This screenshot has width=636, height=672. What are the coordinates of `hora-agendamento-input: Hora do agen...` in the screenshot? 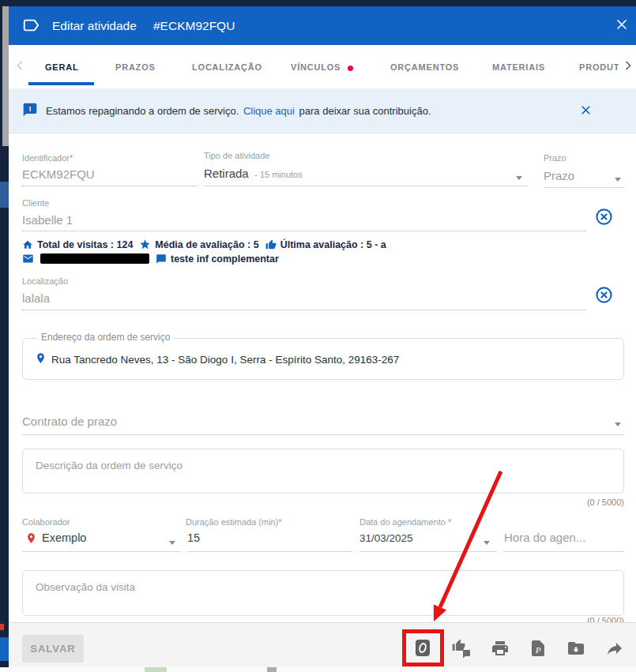 It's located at (545, 537).